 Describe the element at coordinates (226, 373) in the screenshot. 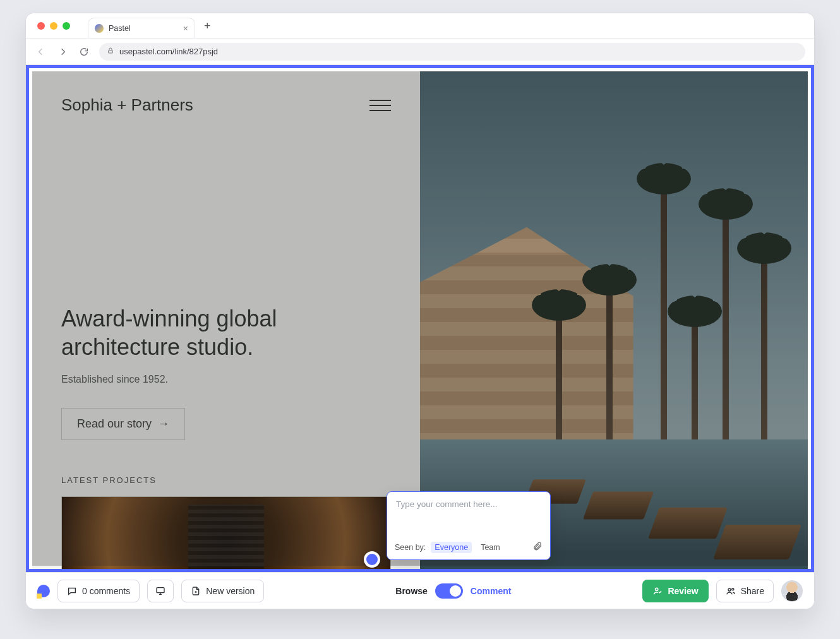

I see `hero-section: Award-winning global architecture studio…` at that location.